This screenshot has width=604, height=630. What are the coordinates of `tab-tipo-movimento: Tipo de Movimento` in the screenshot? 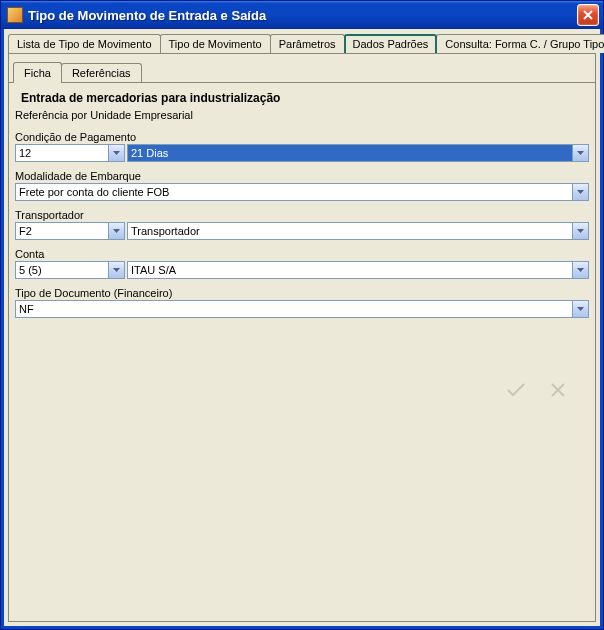 It's located at (216, 44).